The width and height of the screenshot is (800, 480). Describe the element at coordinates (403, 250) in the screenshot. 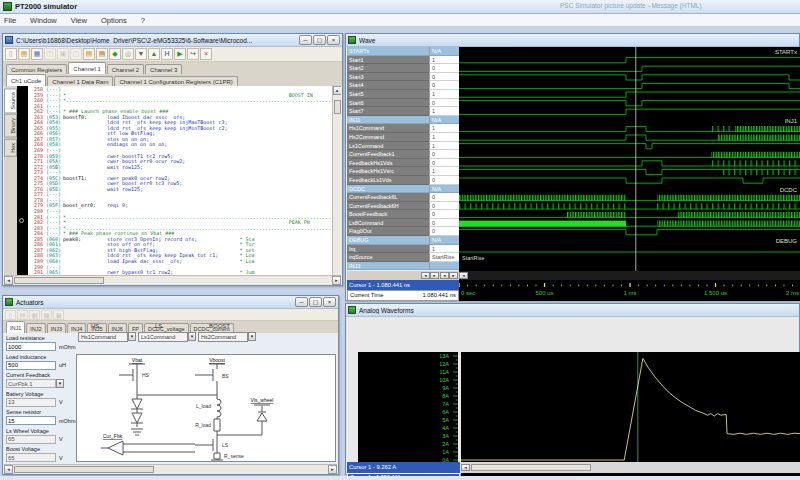

I see `wave-signal-row: Irq 1` at that location.